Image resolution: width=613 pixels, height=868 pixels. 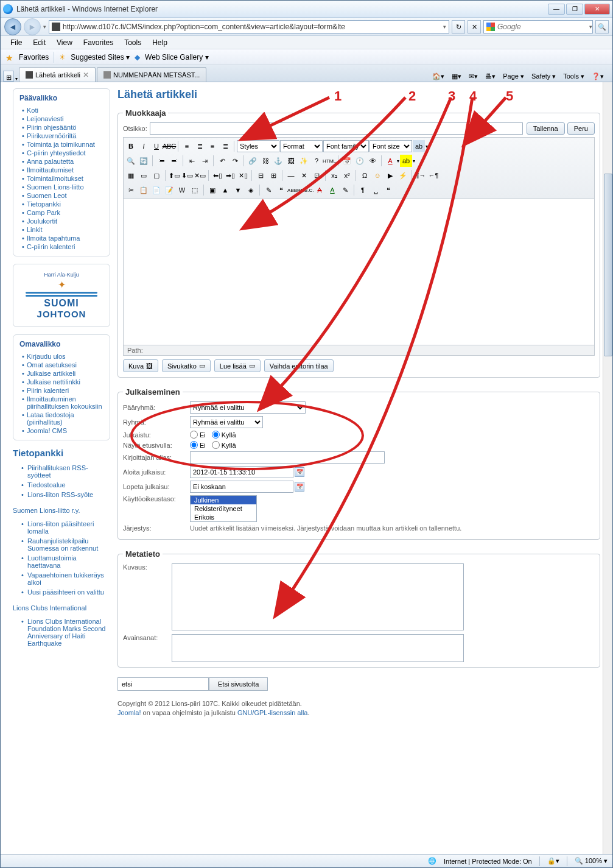 What do you see at coordinates (144, 146) in the screenshot?
I see `italic-icon: I` at bounding box center [144, 146].